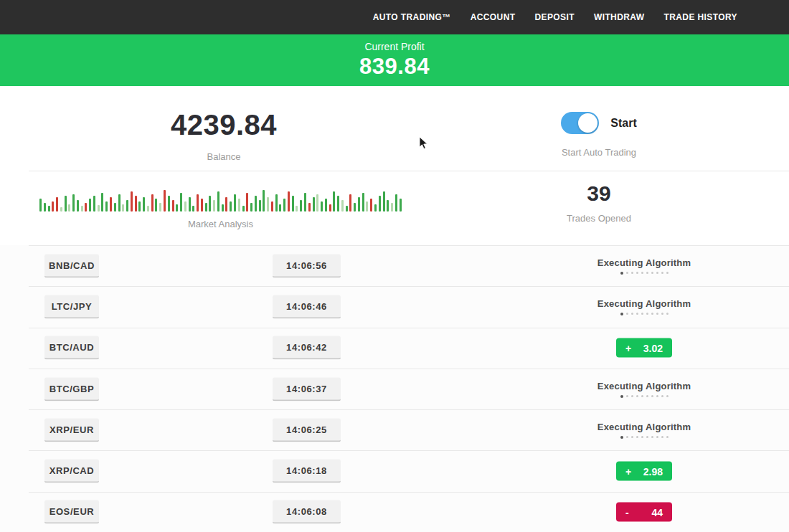 This screenshot has width=789, height=532. Describe the element at coordinates (599, 152) in the screenshot. I see `auto-trading-label: Start Auto Trading` at that location.